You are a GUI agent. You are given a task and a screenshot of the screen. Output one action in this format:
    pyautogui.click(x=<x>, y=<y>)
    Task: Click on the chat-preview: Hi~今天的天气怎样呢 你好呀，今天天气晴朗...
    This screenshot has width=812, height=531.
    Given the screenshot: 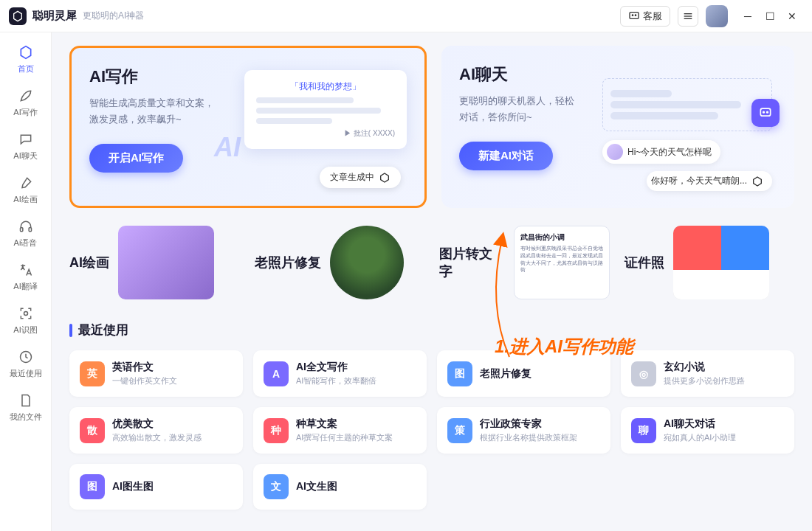 What is the action you would take?
    pyautogui.click(x=687, y=139)
    